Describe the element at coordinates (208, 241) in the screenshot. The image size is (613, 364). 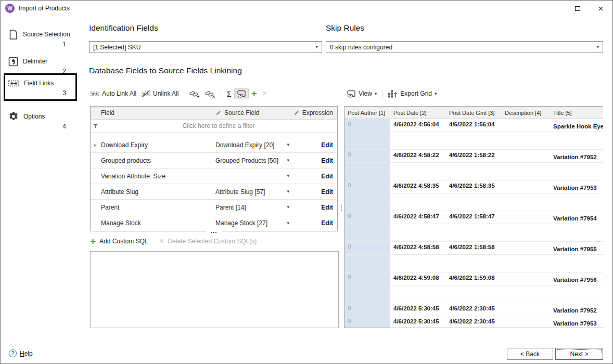
I see `delete-custom-sql-button: × Delete Selected Custom SQL(s)` at that location.